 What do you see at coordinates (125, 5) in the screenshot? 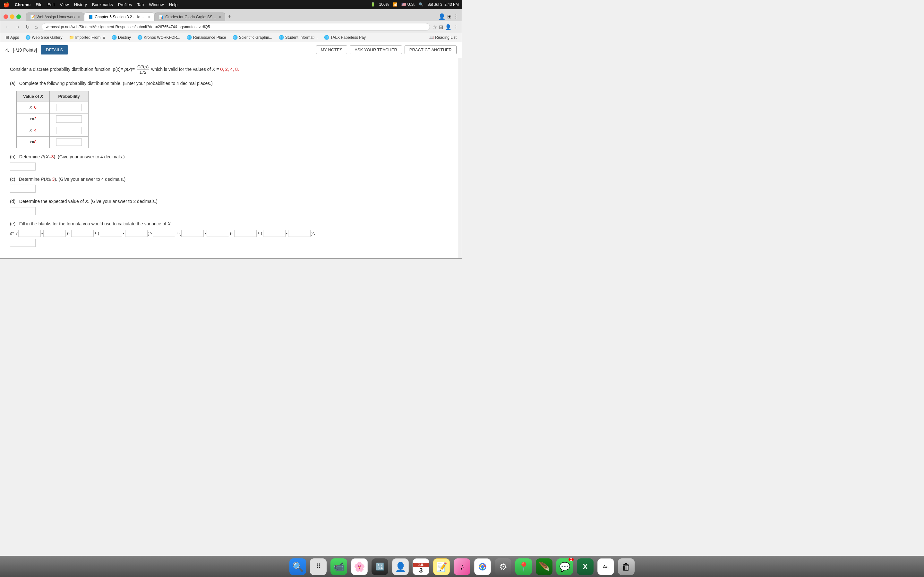
I see `menu-profiles: Profiles` at bounding box center [125, 5].